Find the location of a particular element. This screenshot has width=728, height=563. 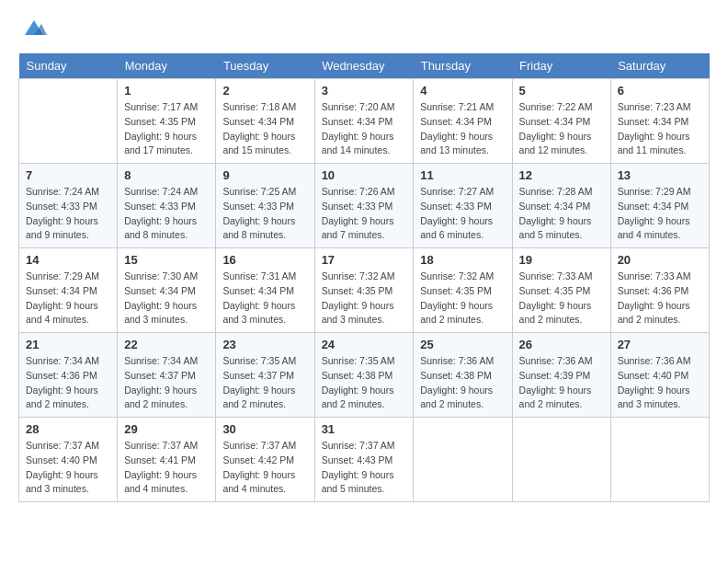

day-info: Sunrise: 7:37 AM Sunset: 4:42 PM Dayligh… is located at coordinates (265, 467).